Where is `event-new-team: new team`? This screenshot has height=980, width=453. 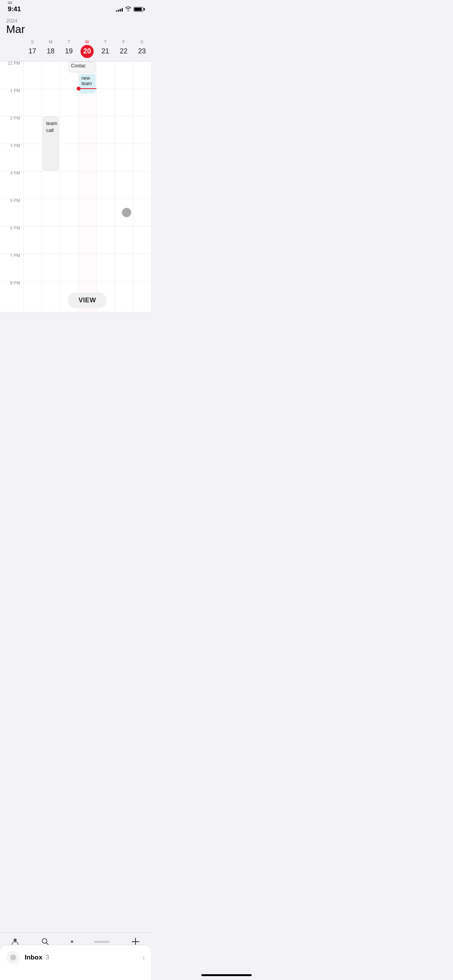
event-new-team: new team is located at coordinates (87, 84).